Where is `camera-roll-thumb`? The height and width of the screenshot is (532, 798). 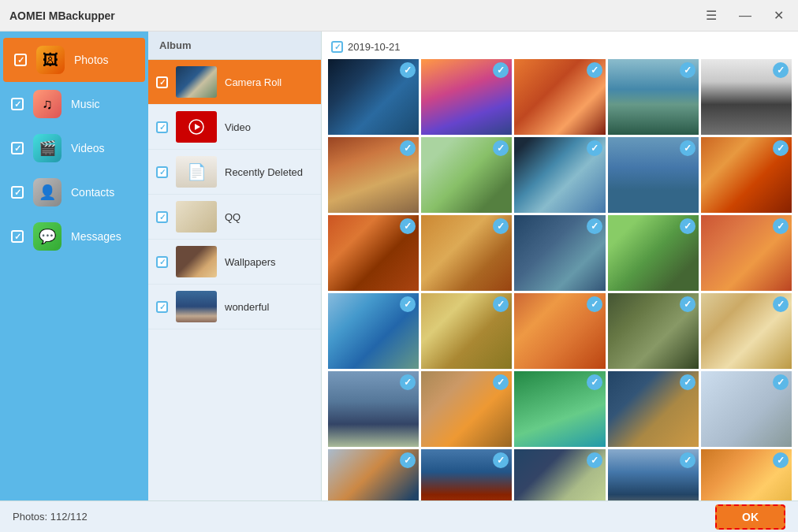
camera-roll-thumb is located at coordinates (196, 82).